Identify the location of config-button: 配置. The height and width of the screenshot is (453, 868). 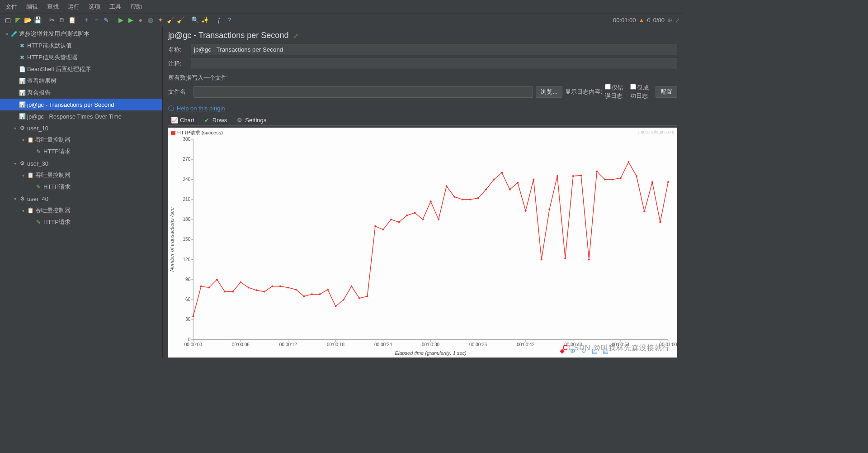
(666, 92).